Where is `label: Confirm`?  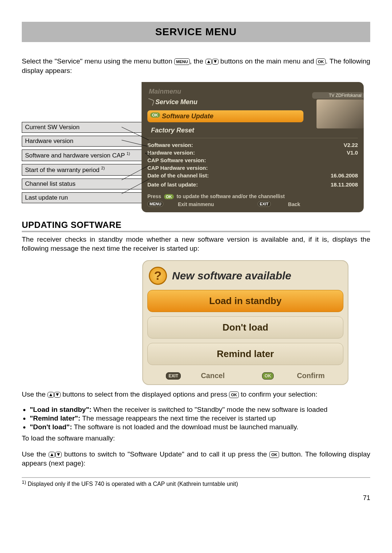 label: Confirm is located at coordinates (302, 376).